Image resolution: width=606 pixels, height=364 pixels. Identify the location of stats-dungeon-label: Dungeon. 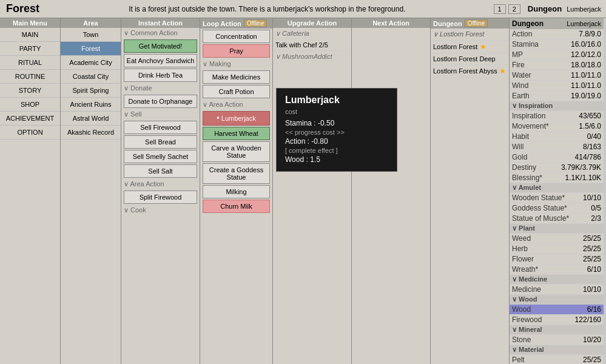
(528, 24).